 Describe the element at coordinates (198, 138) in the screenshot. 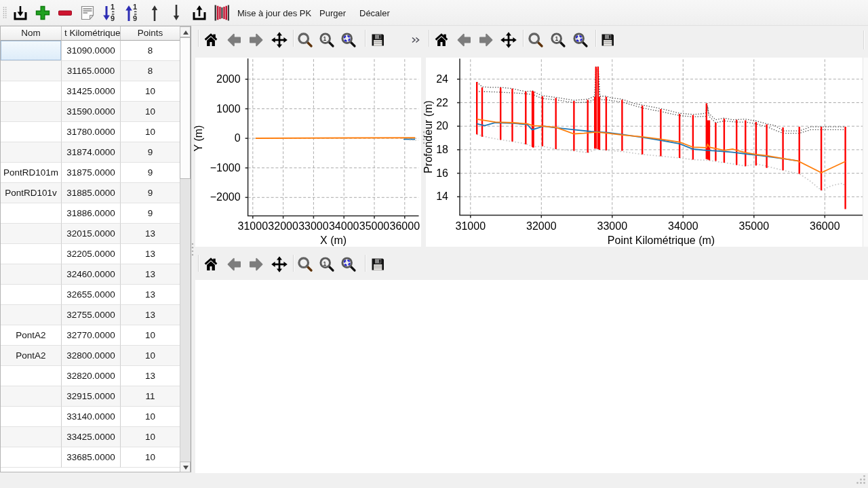

I see `svg-text: Y (m)` at that location.